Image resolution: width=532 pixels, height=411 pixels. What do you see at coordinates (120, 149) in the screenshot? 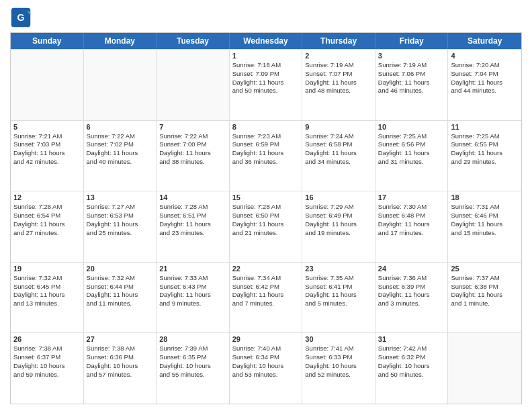
I see `day-info: Sunrise: 7:22 AM Sunset: 7:02 PM Dayligh…` at bounding box center [120, 149].